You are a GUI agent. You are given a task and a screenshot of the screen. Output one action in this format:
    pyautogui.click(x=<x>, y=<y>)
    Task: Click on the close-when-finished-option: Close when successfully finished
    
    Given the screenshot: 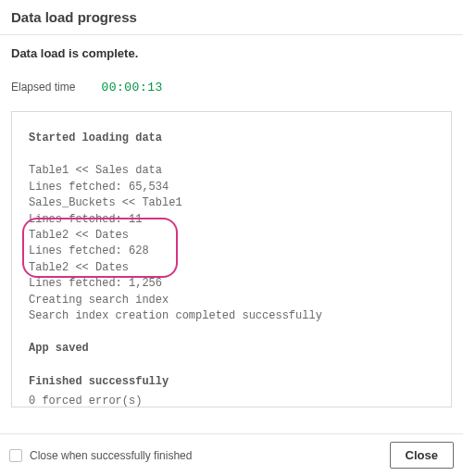 What is the action you would take?
    pyautogui.click(x=100, y=456)
    